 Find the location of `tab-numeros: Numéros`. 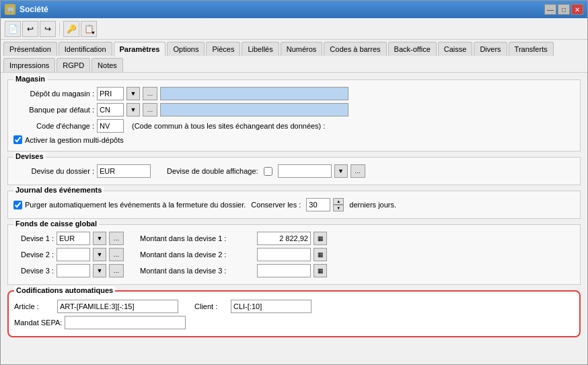

tab-numeros: Numéros is located at coordinates (301, 48).